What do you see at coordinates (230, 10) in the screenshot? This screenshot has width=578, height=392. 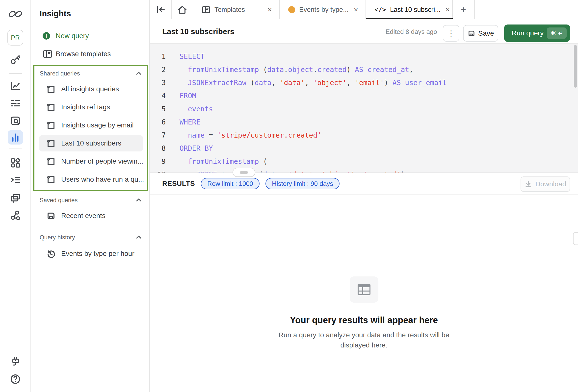 I see `tab-label: Templates` at bounding box center [230, 10].